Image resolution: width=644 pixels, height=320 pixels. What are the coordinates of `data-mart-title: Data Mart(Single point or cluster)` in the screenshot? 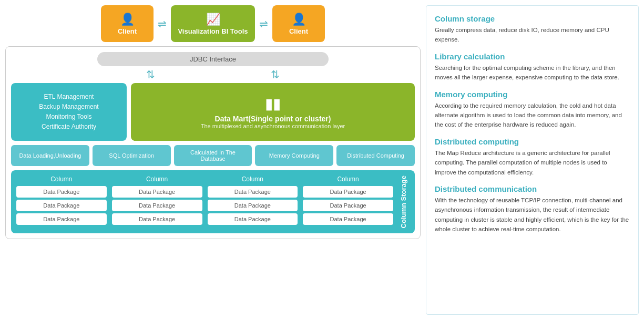 It's located at (273, 119).